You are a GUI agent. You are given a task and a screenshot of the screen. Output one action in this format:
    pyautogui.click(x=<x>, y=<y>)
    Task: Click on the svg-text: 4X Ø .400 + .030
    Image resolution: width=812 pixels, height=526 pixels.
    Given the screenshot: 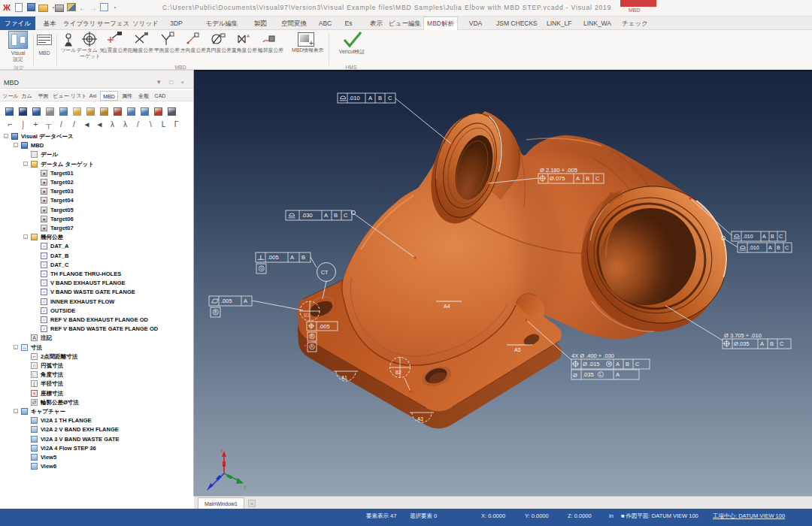 What is the action you would take?
    pyautogui.click(x=592, y=356)
    